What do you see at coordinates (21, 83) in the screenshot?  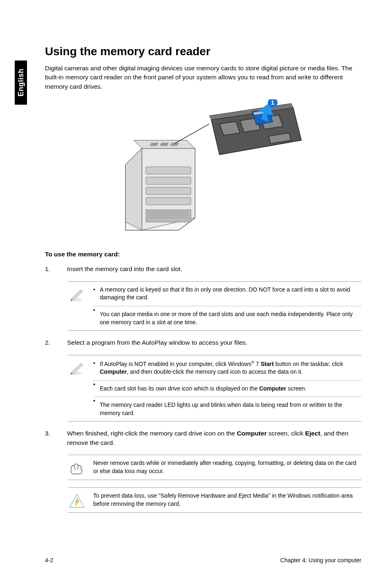 I see `language-tab: English` at bounding box center [21, 83].